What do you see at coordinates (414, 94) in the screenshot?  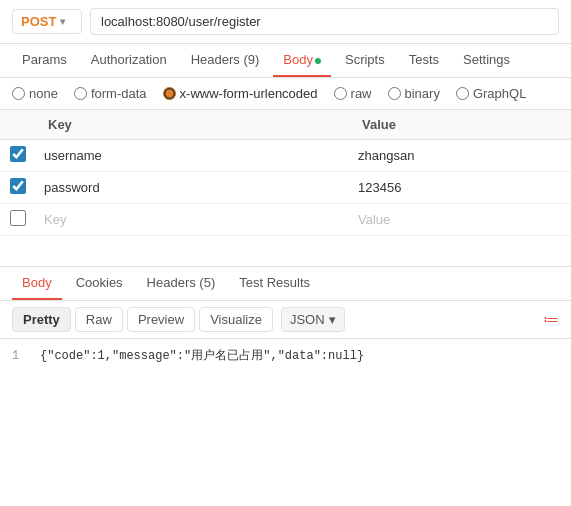 I see `option-binary: binary` at bounding box center [414, 94].